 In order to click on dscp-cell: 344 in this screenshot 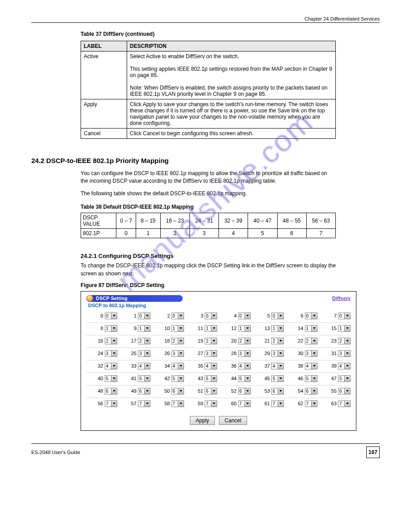, I will do `click(168, 366)`.